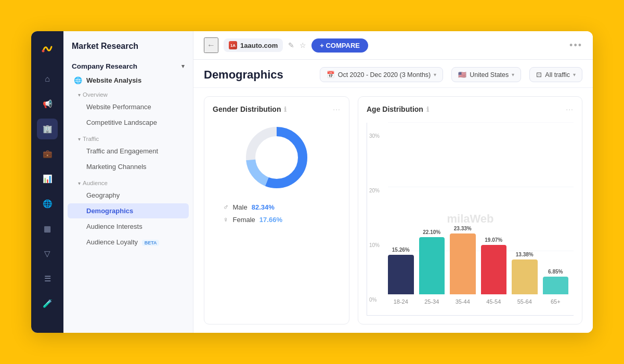 Image resolution: width=624 pixels, height=364 pixels. Describe the element at coordinates (494, 271) in the screenshot. I see `bar-group-45-54: 19.07%45-54` at that location.